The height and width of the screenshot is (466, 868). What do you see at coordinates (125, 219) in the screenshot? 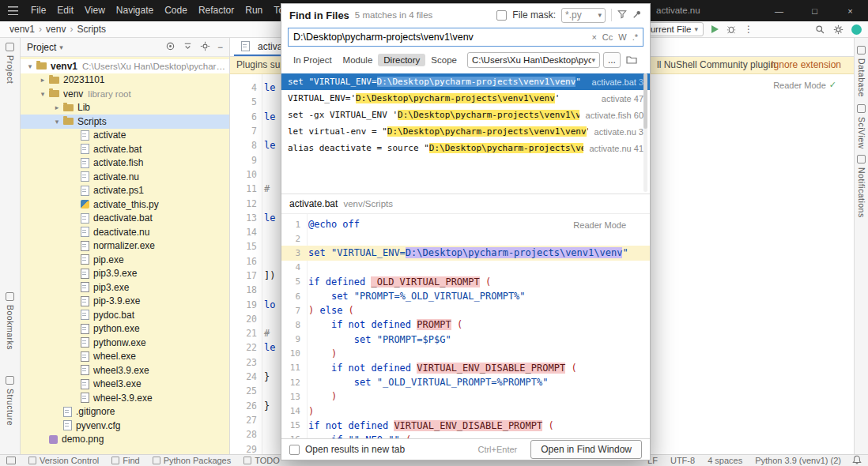
I see `tree-item-deactivate-bat: deactivate.bat` at bounding box center [125, 219].